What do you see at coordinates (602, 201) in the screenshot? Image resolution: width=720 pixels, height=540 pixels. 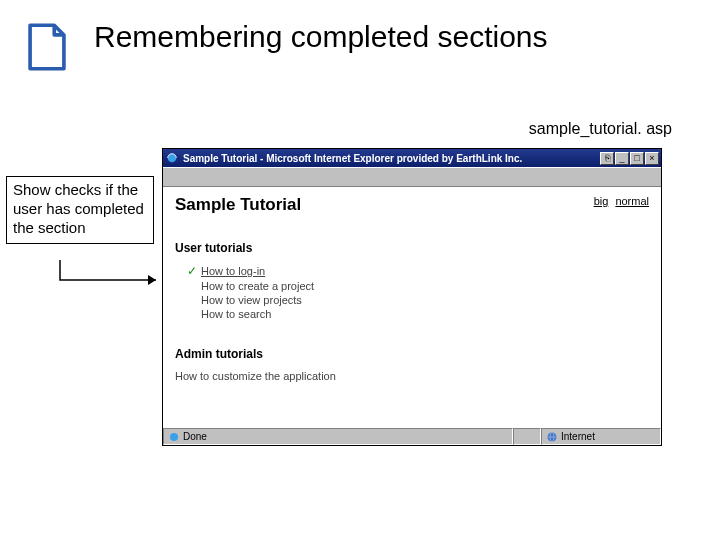 I see `size-big-link: big` at bounding box center [602, 201].